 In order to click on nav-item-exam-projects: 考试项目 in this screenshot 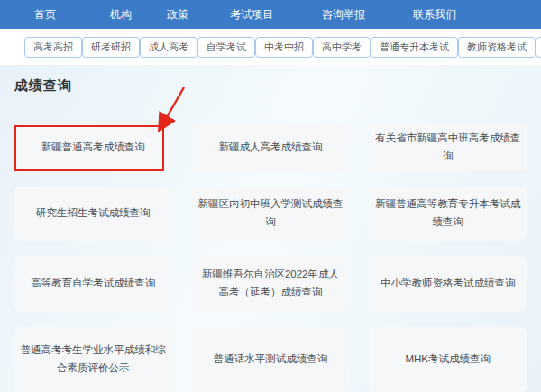, I will do `click(252, 14)`.